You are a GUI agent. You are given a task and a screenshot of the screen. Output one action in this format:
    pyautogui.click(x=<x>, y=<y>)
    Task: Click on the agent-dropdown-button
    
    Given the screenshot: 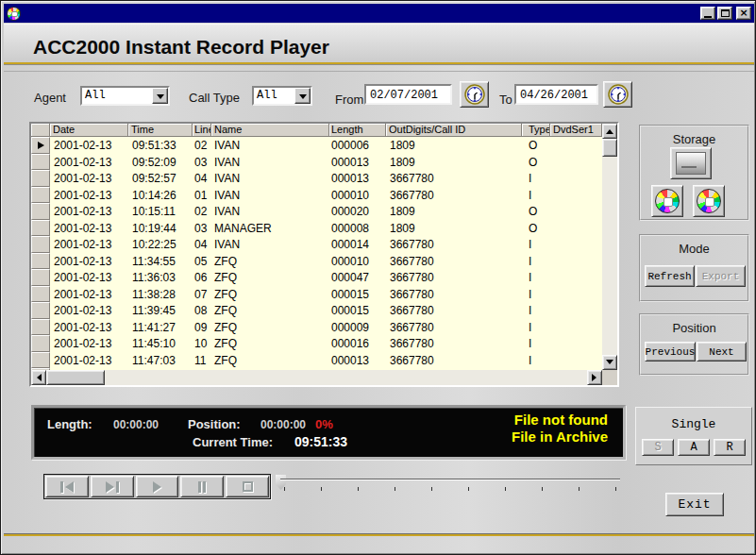 What is the action you would take?
    pyautogui.click(x=160, y=96)
    